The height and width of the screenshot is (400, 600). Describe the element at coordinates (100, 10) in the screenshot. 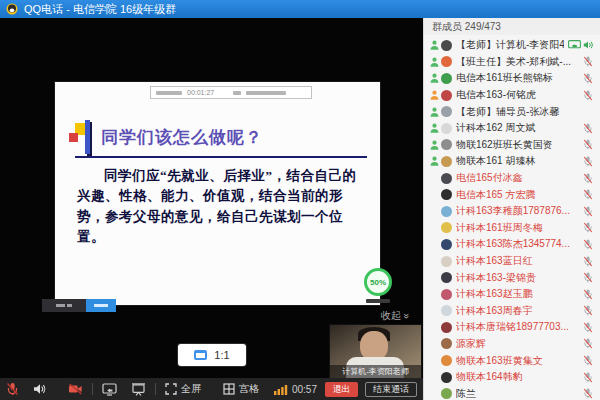

I see `window-title: QQ电话 - 电信学院 16级年级群` at that location.